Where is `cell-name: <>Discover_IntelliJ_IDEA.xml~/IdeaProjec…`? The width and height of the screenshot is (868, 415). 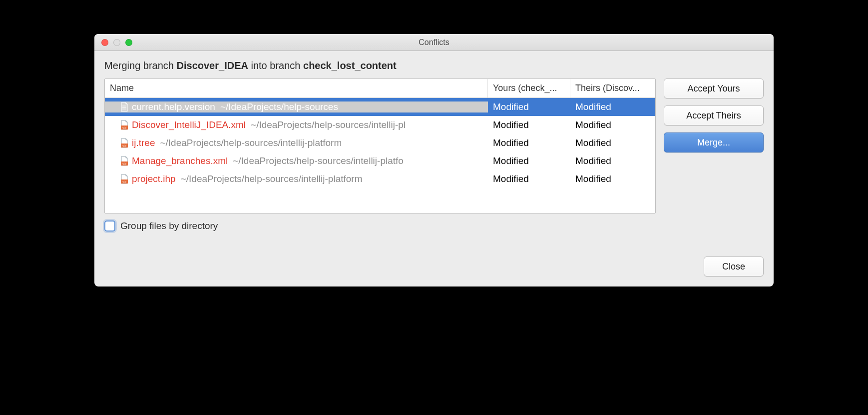 cell-name: <>Discover_IntelliJ_IDEA.xml~/IdeaProjec… is located at coordinates (297, 125).